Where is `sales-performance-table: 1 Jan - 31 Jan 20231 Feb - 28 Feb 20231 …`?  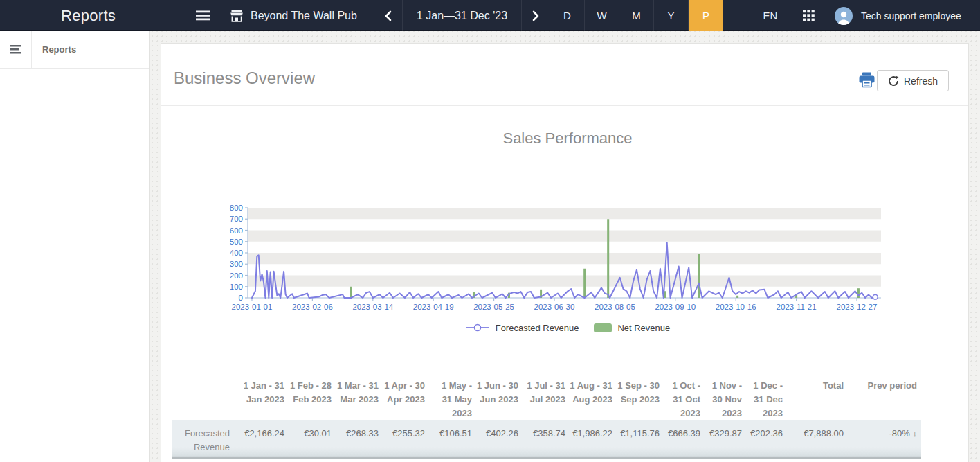
sales-performance-table: 1 Jan - 31 Jan 20231 Feb - 28 Feb 20231 … is located at coordinates (547, 414).